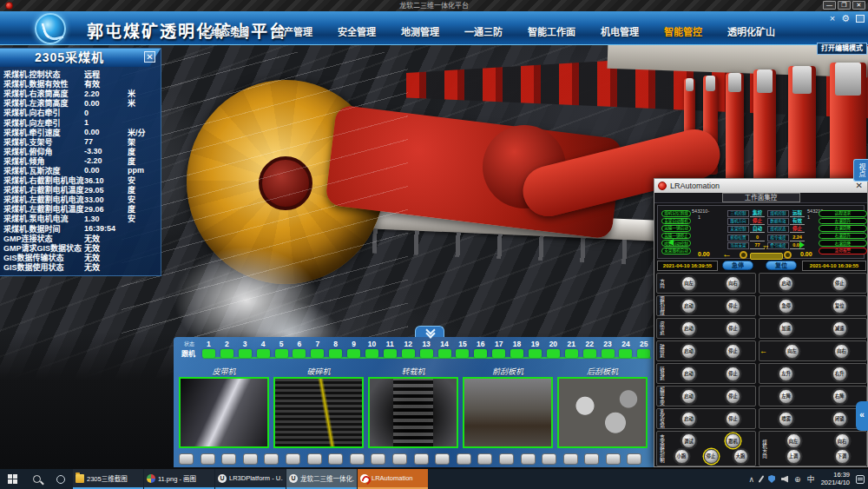 The image size is (868, 489). What do you see at coordinates (682, 457) in the screenshot?
I see `control-button: 小跑` at bounding box center [682, 457].